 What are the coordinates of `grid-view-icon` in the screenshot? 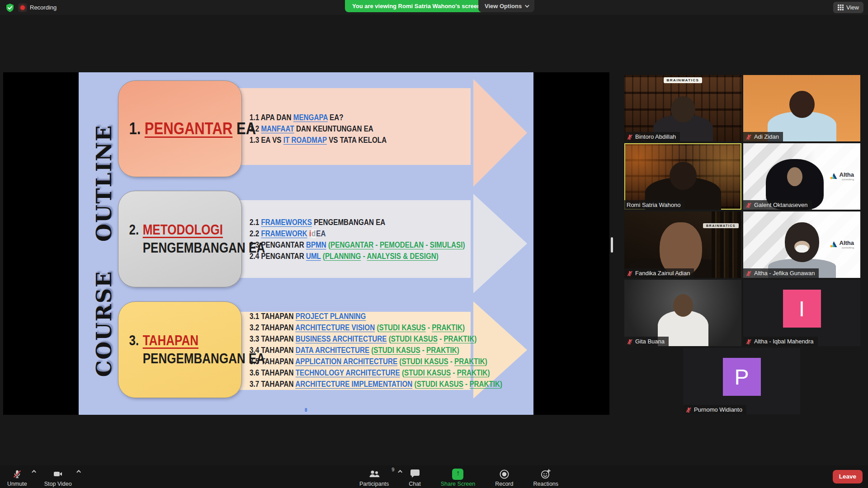 It's located at (841, 7).